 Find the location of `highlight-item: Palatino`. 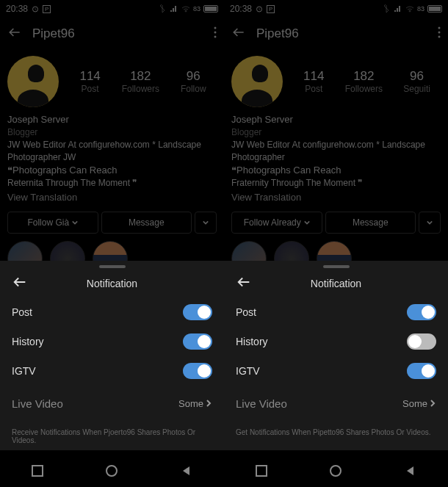

highlight-item: Palatino is located at coordinates (292, 251).